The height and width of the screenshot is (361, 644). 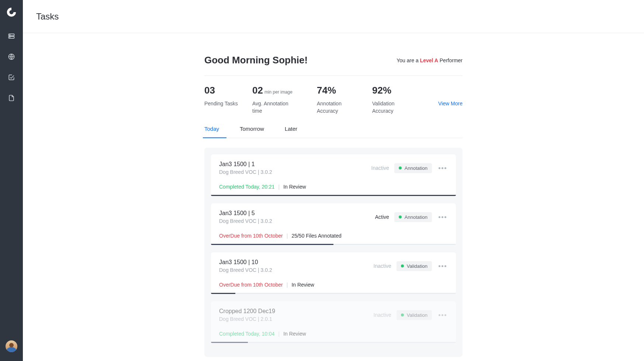 What do you see at coordinates (333, 322) in the screenshot?
I see `task-card: Cropped 1200 Dec19 Dog Breed VOC | 2.0.1…` at bounding box center [333, 322].